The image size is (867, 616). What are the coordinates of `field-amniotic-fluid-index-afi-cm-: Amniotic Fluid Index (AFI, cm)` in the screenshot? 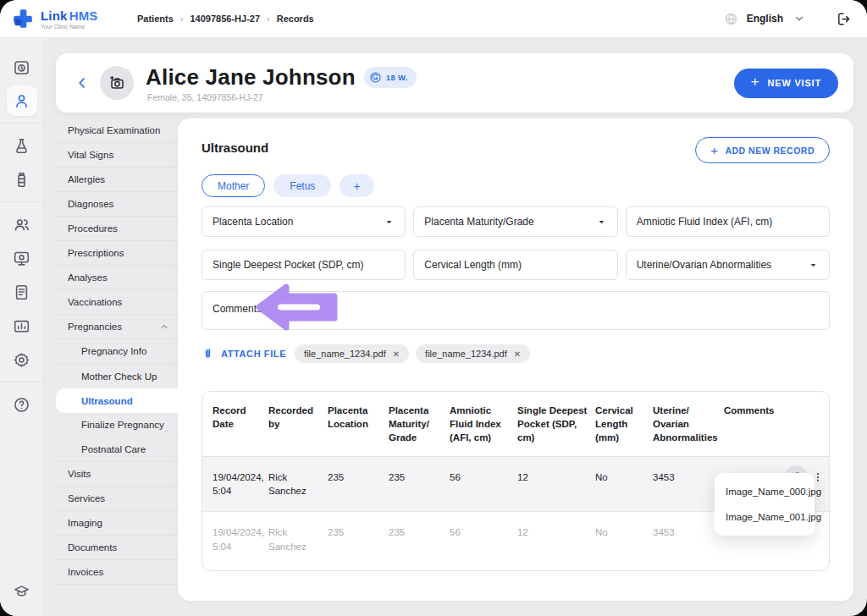 It's located at (728, 222).